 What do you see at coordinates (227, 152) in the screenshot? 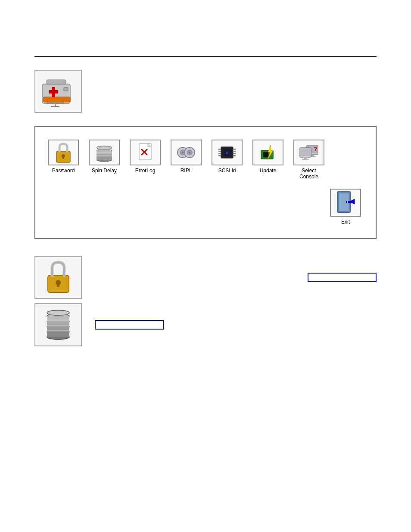
I see `scsi-id-icon: IC` at bounding box center [227, 152].